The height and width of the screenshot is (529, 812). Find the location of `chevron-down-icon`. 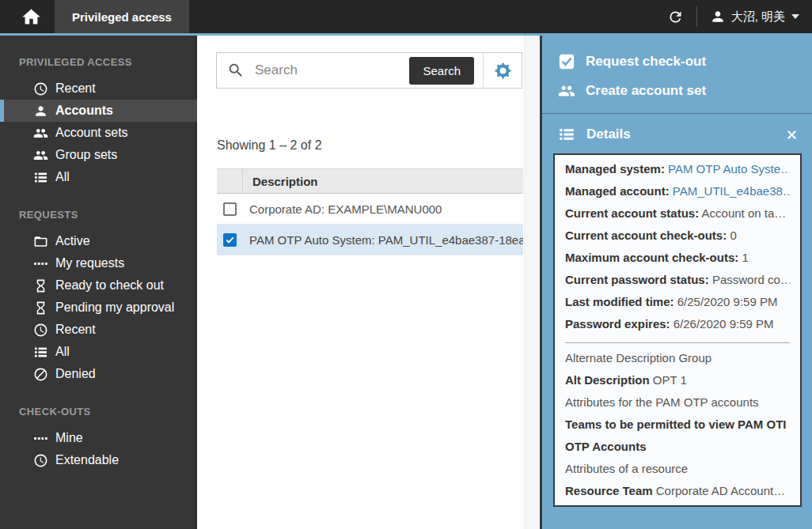

chevron-down-icon is located at coordinates (795, 17).